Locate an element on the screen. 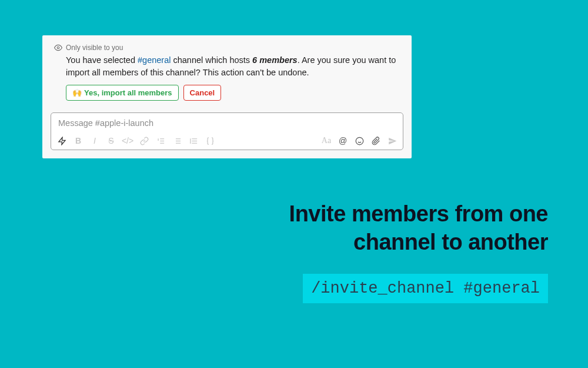 This screenshot has width=588, height=368. italic-icon: I is located at coordinates (95, 141).